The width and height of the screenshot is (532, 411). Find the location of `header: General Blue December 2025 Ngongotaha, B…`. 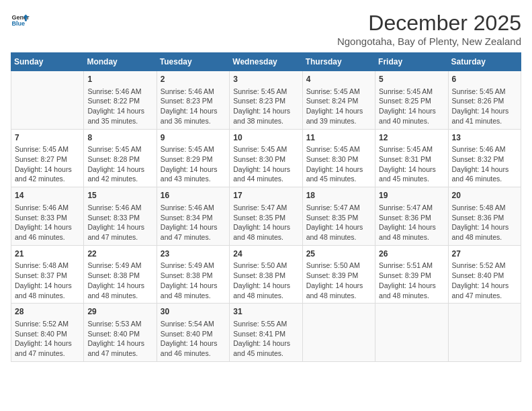

header: General Blue December 2025 Ngongotaha, B… is located at coordinates (266, 29).